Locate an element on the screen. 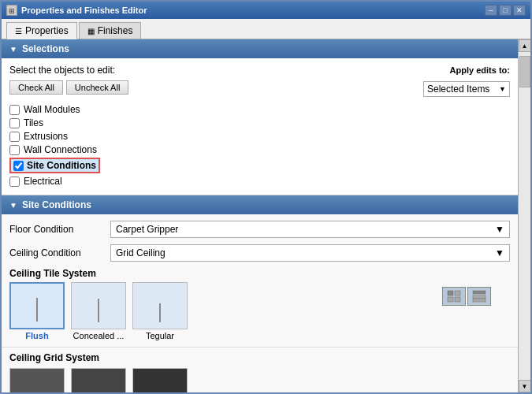  window-icon: ⊞ is located at coordinates (12, 10).